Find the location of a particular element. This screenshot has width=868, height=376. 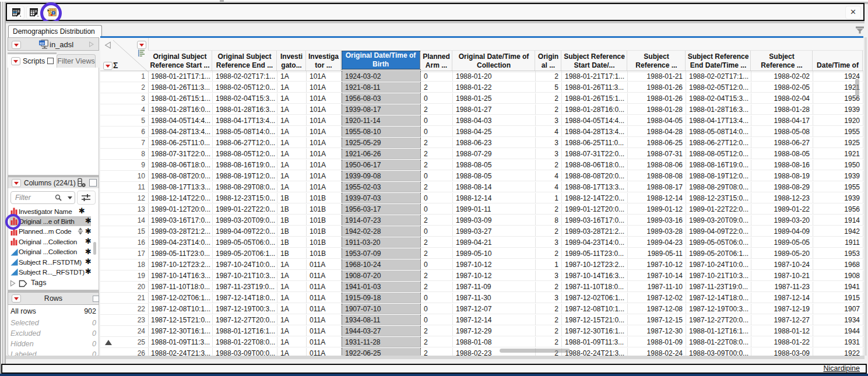

table-cell: 1931 is located at coordinates (838, 342).